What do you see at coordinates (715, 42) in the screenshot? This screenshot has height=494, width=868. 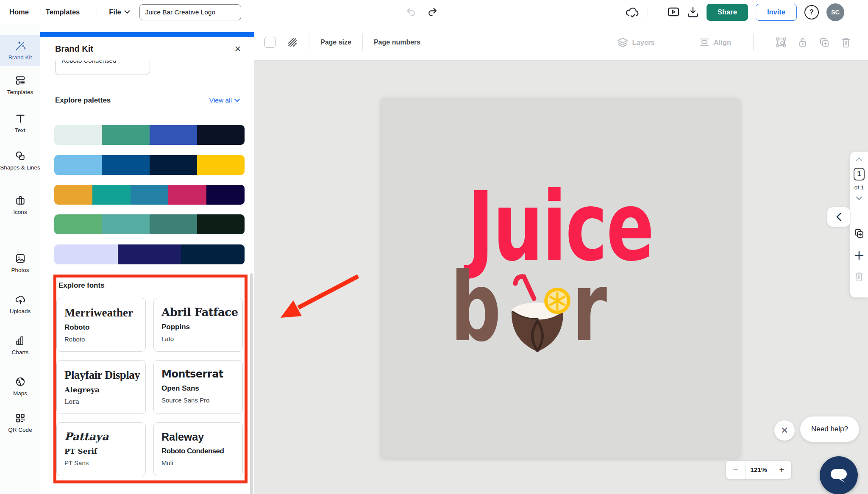 I see `align-button: Align` at bounding box center [715, 42].